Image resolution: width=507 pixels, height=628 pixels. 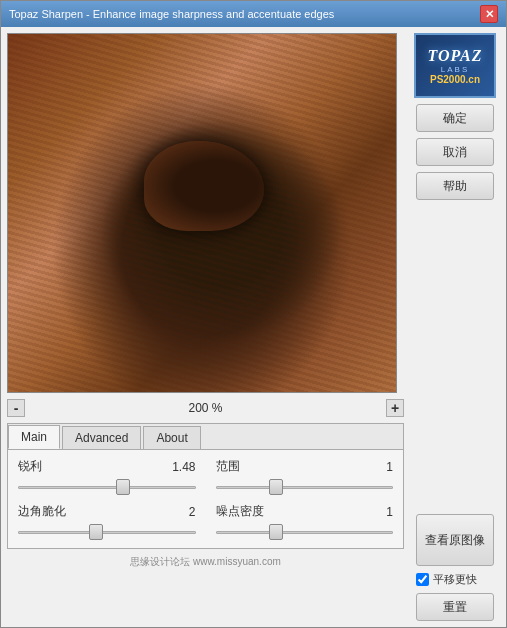 I want to click on zoom-level: 200 %, so click(x=206, y=408).